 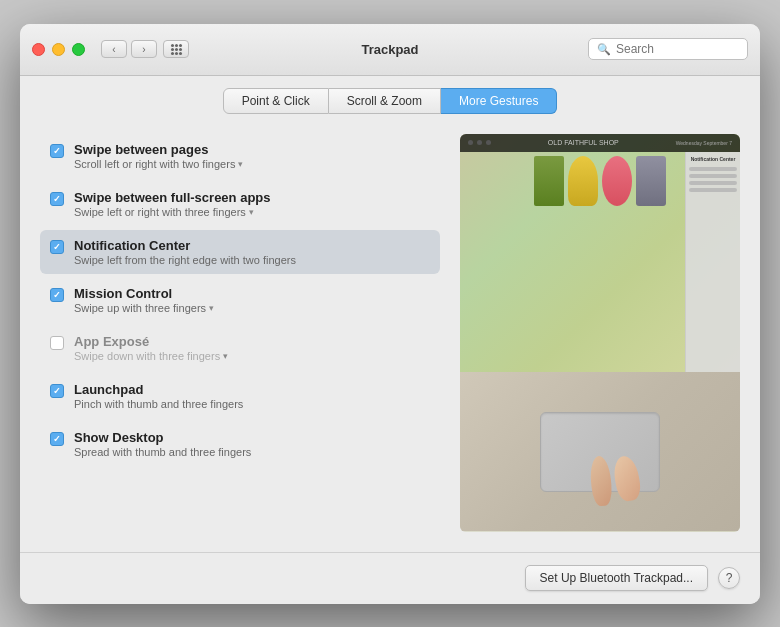 What do you see at coordinates (678, 49) in the screenshot?
I see `search-input` at bounding box center [678, 49].